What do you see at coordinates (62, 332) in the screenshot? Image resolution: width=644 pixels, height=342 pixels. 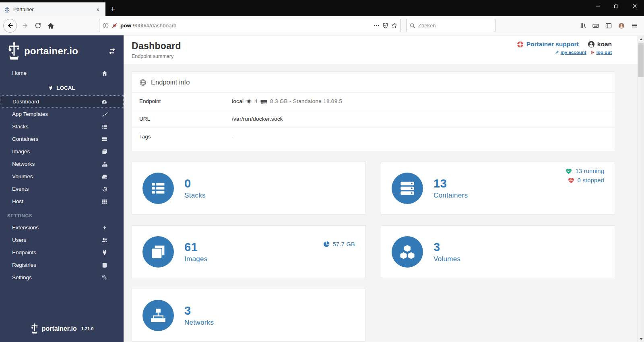 I see `sidebar-footer: portainer.io 1.21.0` at bounding box center [62, 332].